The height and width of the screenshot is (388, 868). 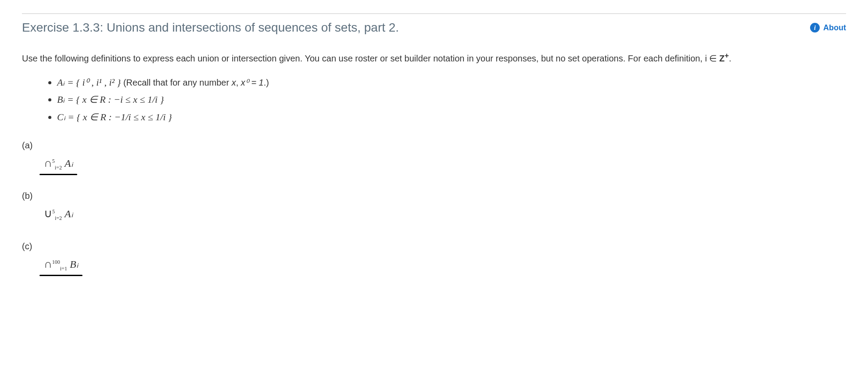 I want to click on definition-c: Cᵢ = { x ∈ R : −1/i ≤ x ≤ 1/i }, so click(x=452, y=117).